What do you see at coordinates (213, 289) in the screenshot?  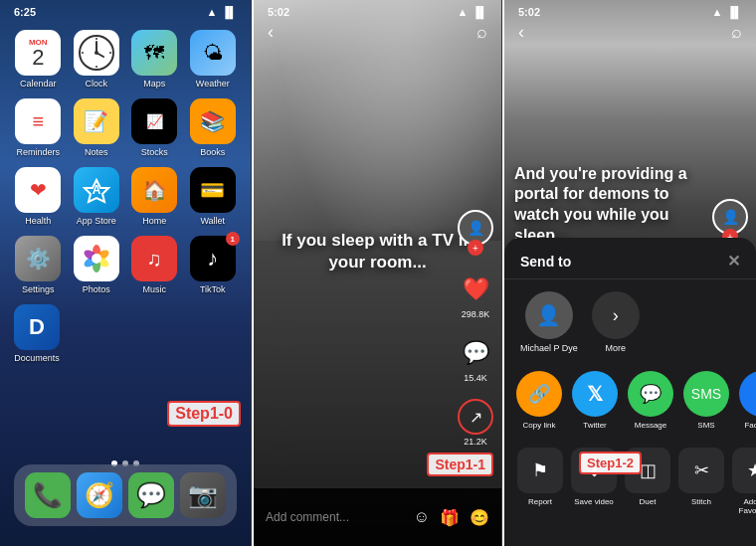 I see `tiktok-label: TikTok` at bounding box center [213, 289].